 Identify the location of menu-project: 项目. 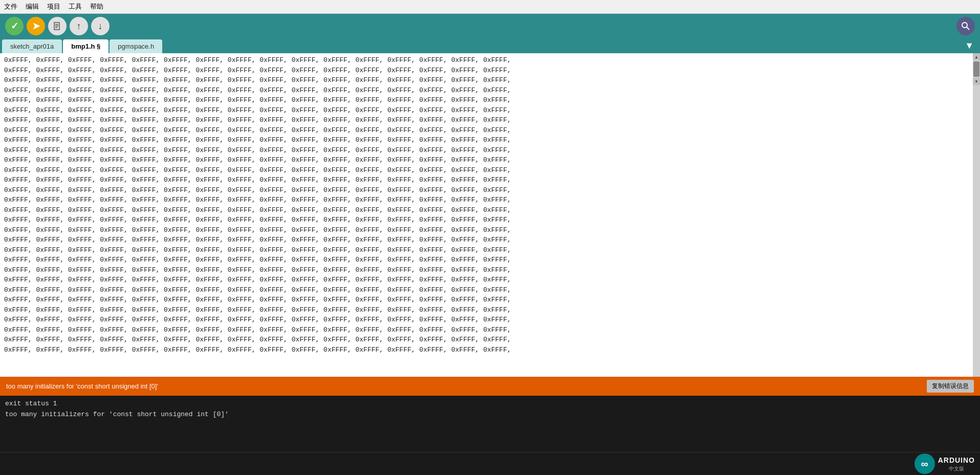
(54, 7).